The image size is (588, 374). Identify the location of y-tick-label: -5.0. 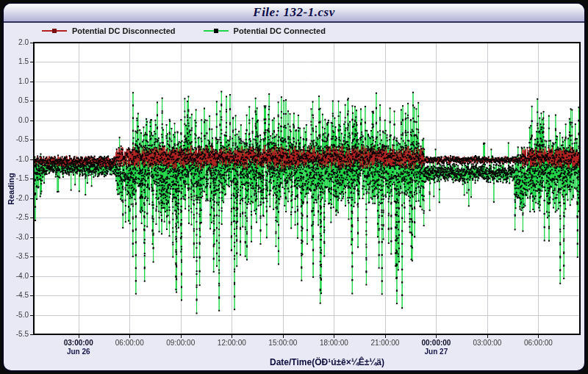
(16, 314).